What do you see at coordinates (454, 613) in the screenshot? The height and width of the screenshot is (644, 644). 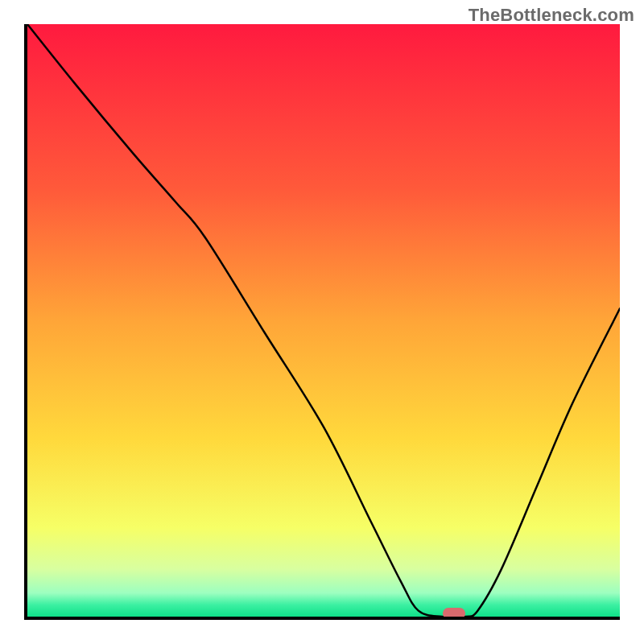 I see `optimum-marker` at bounding box center [454, 613].